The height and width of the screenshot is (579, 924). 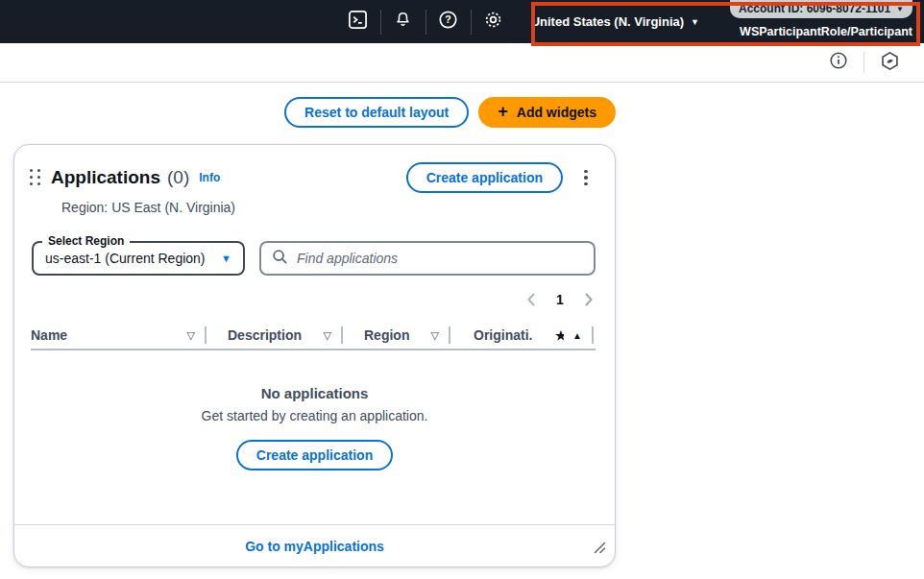 What do you see at coordinates (315, 394) in the screenshot?
I see `empty-state-title: No applications` at bounding box center [315, 394].